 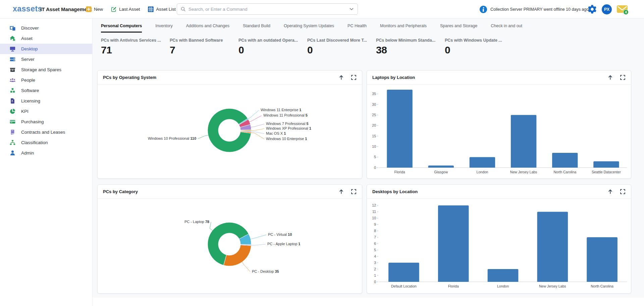 What do you see at coordinates (125, 9) in the screenshot?
I see `last-asset-button: Last Asset` at bounding box center [125, 9].